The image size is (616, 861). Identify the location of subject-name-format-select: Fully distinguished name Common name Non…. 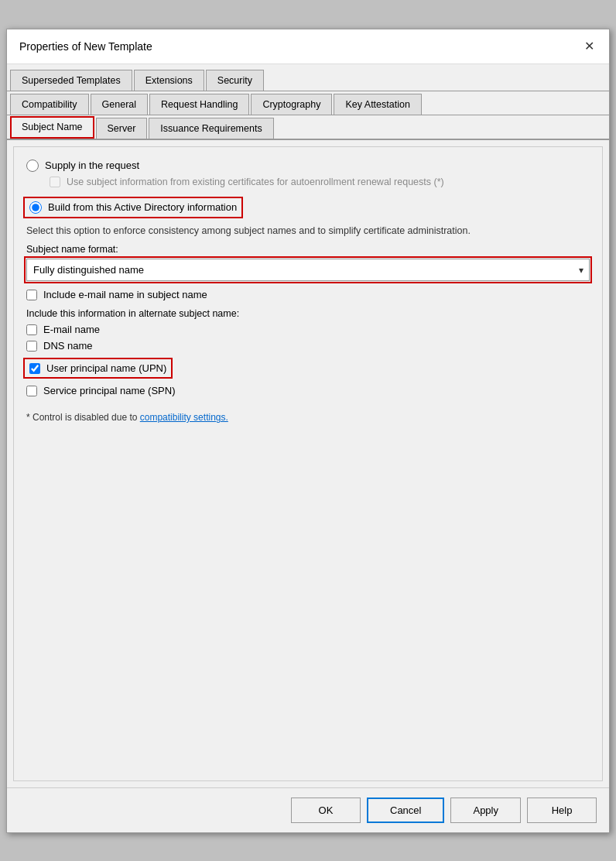
(308, 269).